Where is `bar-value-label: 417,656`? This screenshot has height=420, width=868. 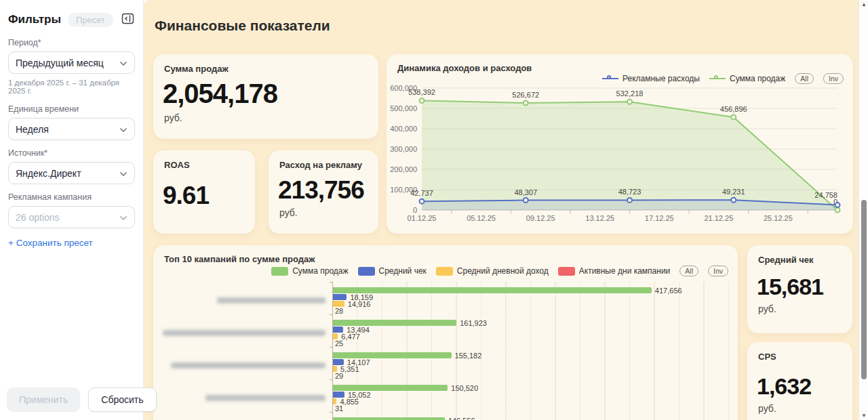
bar-value-label: 417,656 is located at coordinates (669, 291).